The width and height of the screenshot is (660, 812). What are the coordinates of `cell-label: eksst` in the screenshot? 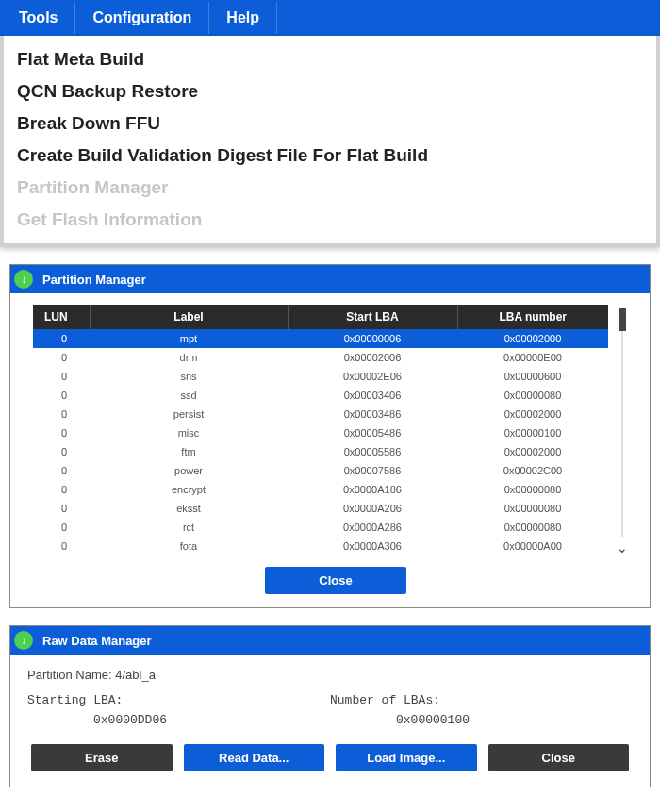 It's located at (189, 508).